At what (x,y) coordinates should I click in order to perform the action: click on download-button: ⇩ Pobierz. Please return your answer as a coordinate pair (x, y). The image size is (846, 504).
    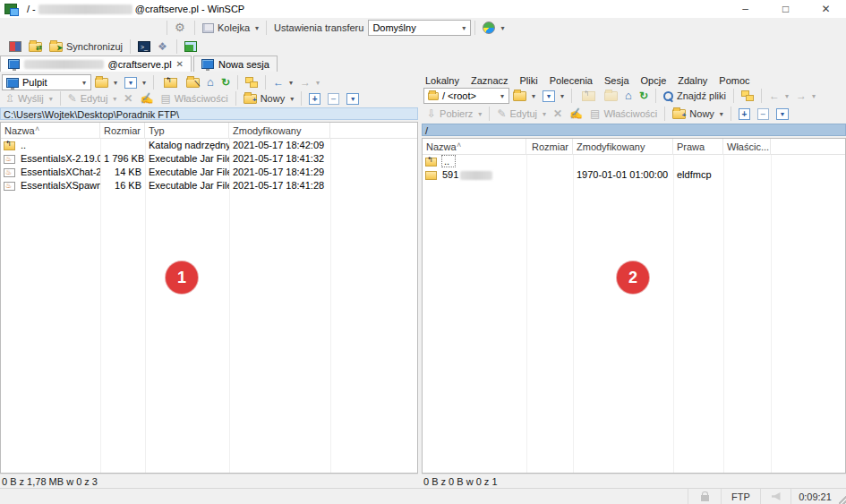
    Looking at the image, I should click on (455, 114).